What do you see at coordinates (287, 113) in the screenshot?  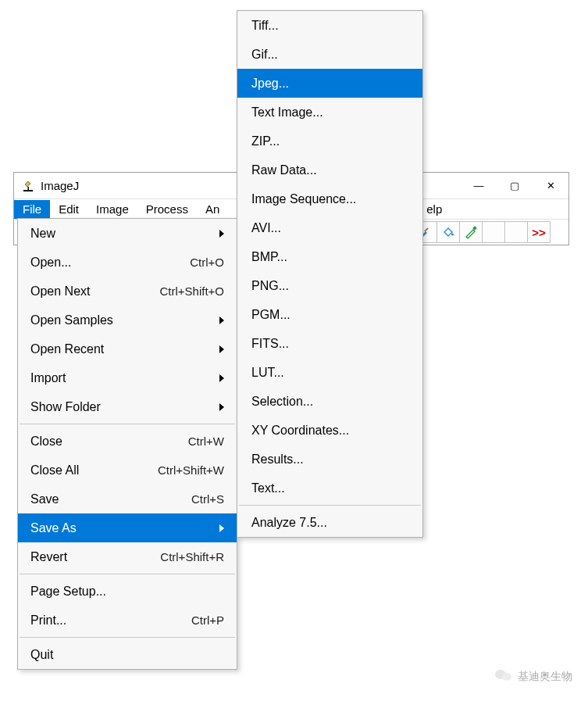 I see `menu-item-label: Text Image...` at bounding box center [287, 113].